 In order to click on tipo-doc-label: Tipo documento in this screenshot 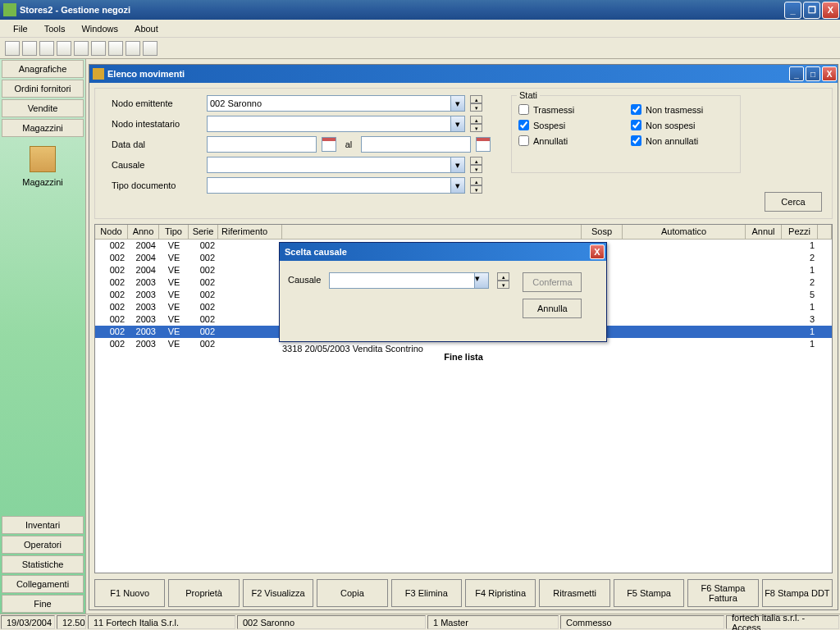, I will do `click(157, 185)`.